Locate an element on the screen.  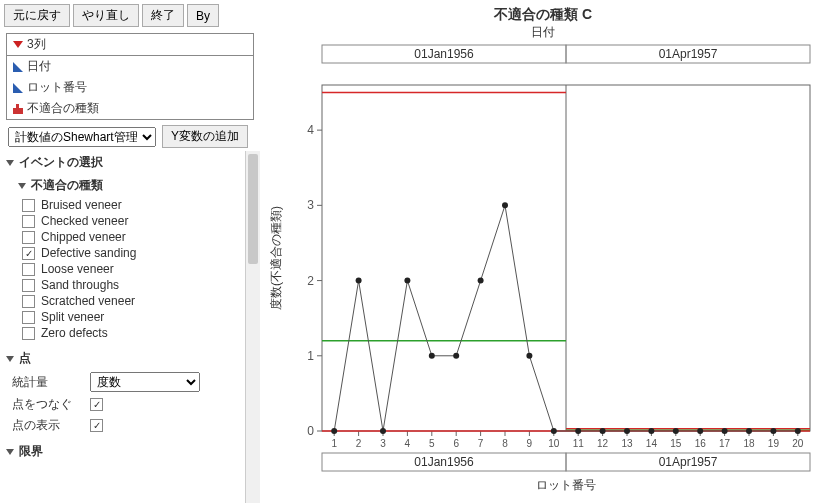
checkbox: ✓ is located at coordinates (28, 254).